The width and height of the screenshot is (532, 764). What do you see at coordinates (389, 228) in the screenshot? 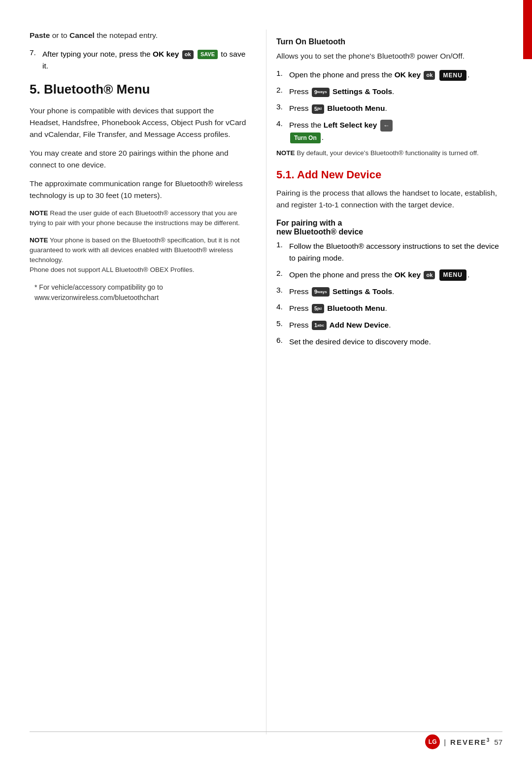
I see `pairing-subtitle: For pairing with a new Bluetooth® device` at bounding box center [389, 228].